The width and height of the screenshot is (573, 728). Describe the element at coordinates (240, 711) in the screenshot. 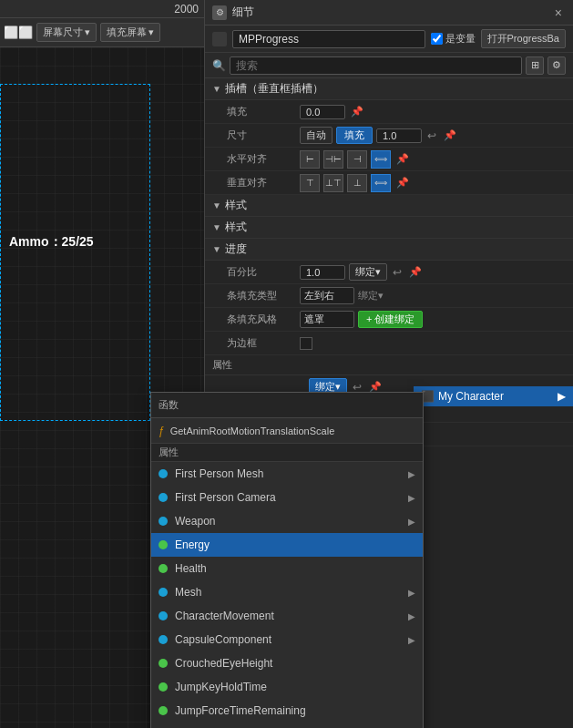

I see `item-label: JumpForceTimeRemaining` at that location.